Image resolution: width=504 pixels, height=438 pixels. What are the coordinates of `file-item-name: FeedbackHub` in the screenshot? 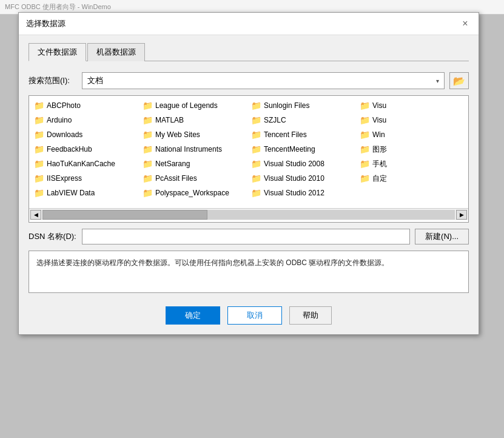 It's located at (69, 149).